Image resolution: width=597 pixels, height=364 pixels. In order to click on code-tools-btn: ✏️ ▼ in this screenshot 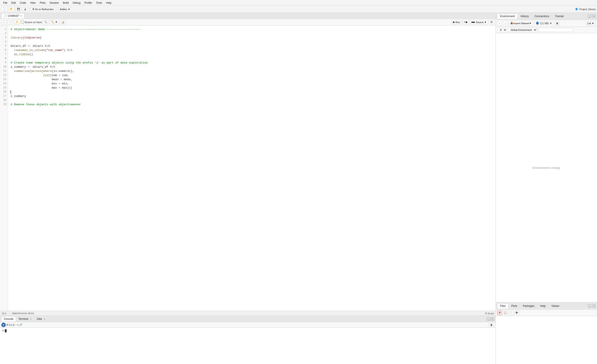, I will do `click(54, 22)`.